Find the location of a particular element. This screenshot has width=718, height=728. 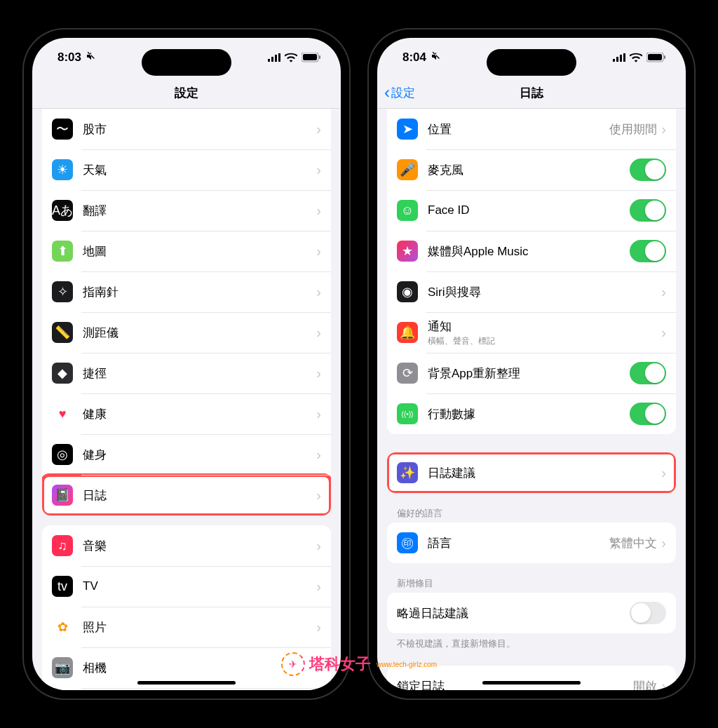

row-fitness-icon: ◎健身› is located at coordinates (187, 454).